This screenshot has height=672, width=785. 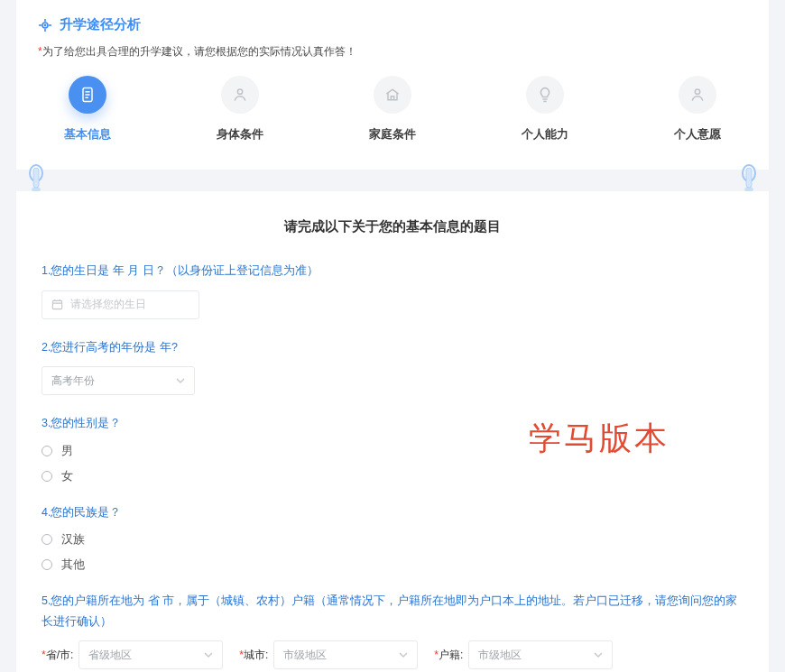 I want to click on tab-label: 家庭条件, so click(x=392, y=134).